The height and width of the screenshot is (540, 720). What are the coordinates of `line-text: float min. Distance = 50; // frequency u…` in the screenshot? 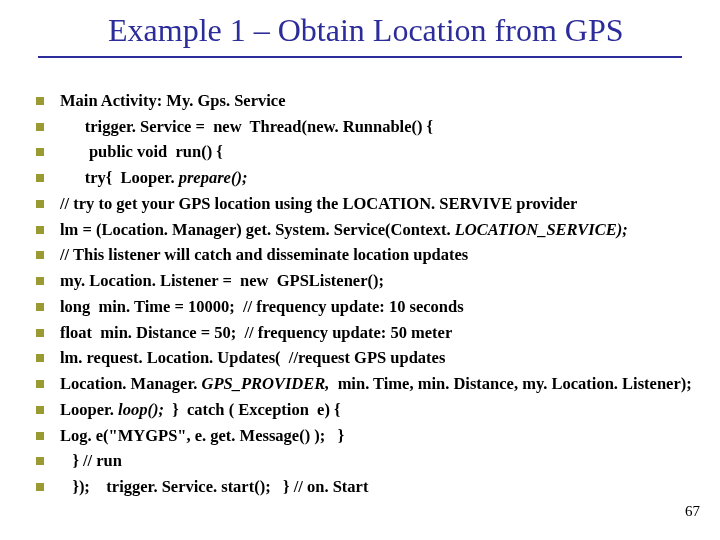 It's located at (256, 333).